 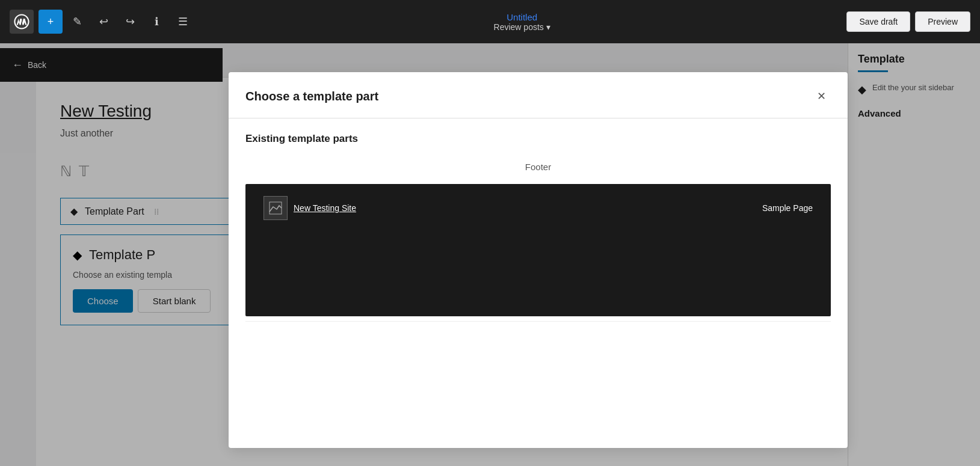 What do you see at coordinates (878, 22) in the screenshot?
I see `save-draft-button: Save draft` at bounding box center [878, 22].